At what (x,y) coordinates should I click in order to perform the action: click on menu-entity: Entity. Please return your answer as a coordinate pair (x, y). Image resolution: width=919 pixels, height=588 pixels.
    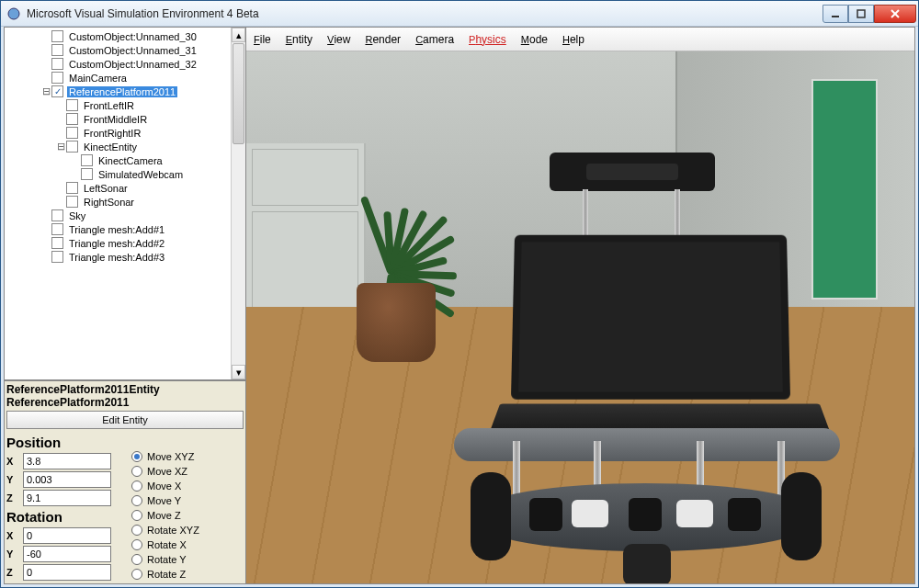
    Looking at the image, I should click on (300, 40).